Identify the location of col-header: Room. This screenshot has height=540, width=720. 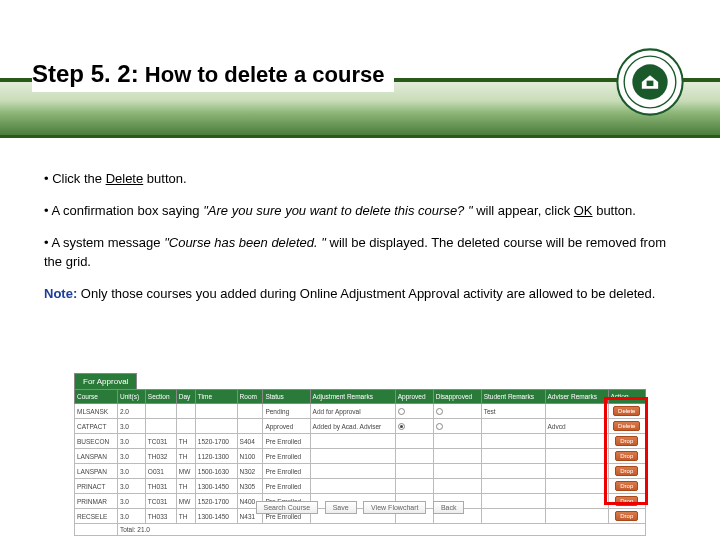
(250, 397).